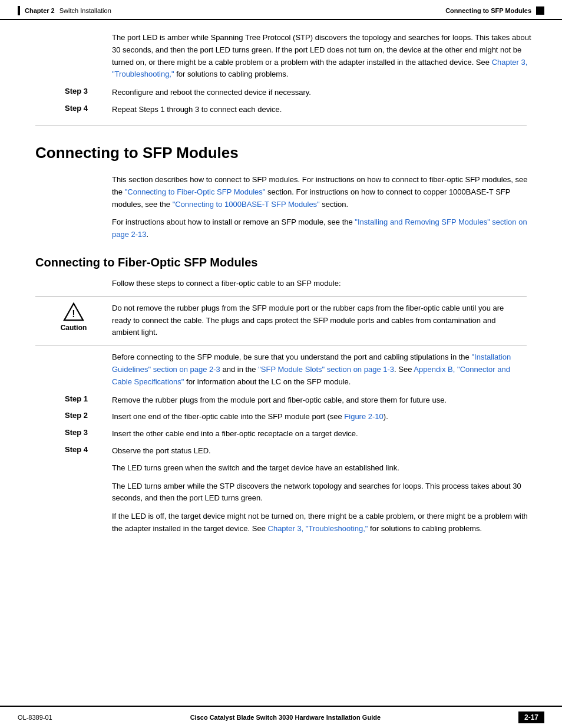 The height and width of the screenshot is (728, 562). What do you see at coordinates (324, 284) in the screenshot?
I see `fiber-intro-text: Follow these steps to connect a fiber-op…` at bounding box center [324, 284].